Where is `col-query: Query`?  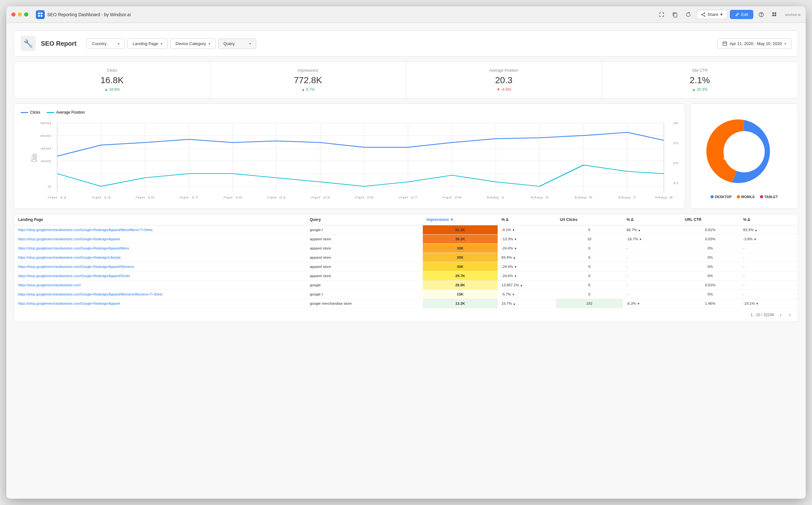 col-query: Query is located at coordinates (364, 220).